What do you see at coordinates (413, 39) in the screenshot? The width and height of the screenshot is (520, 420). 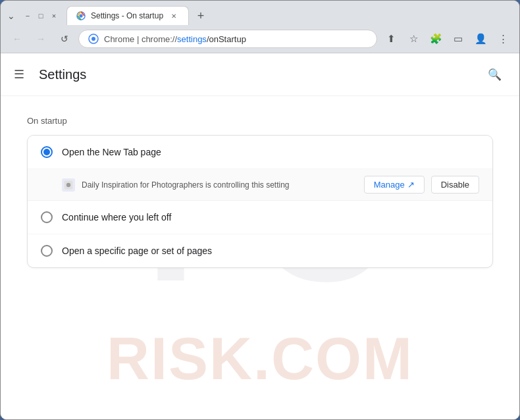 I see `bookmark-button: ☆` at bounding box center [413, 39].